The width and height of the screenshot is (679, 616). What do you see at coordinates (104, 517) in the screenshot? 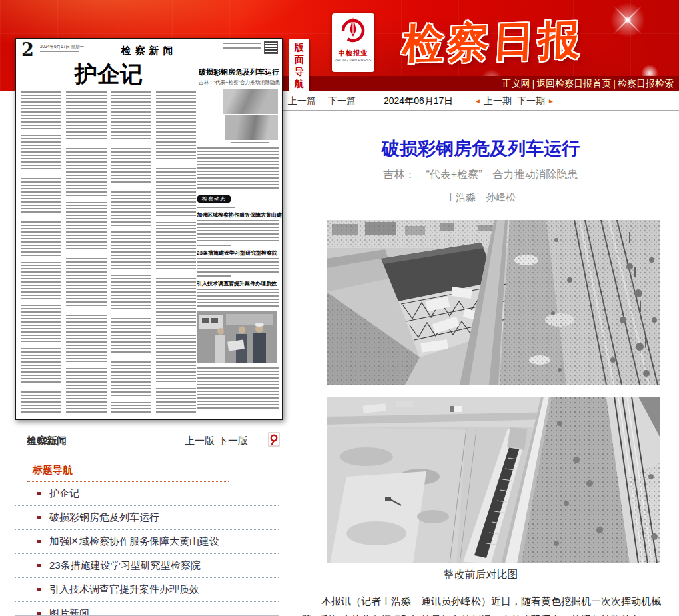
I see `title-nav-link: 破损彩钢房危及列车运行` at bounding box center [104, 517].